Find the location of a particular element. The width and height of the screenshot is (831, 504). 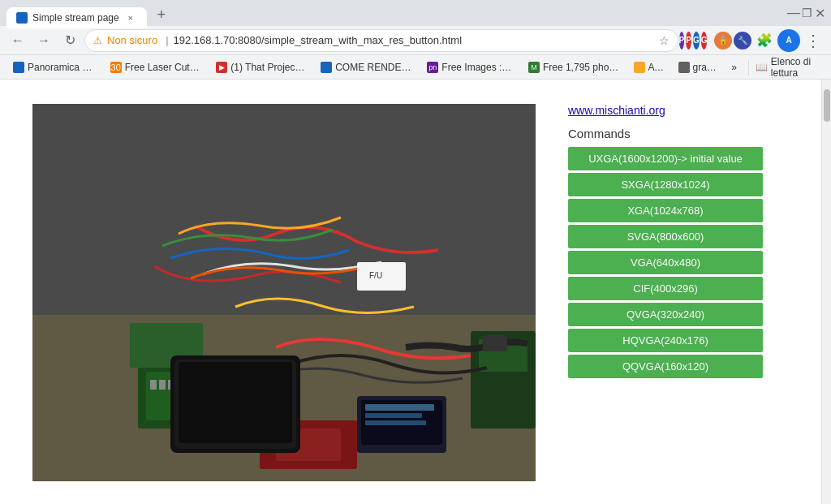

forward-button: → is located at coordinates (44, 41).